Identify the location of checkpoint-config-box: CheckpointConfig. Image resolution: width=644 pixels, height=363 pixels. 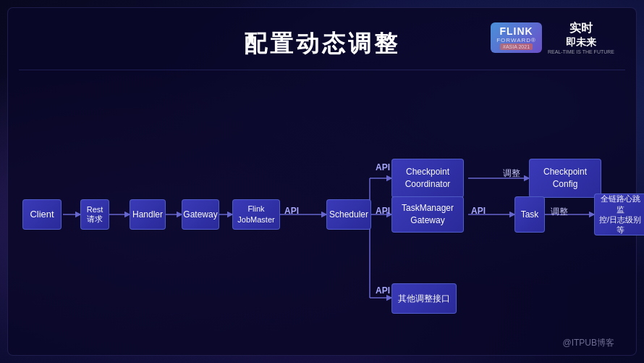
(565, 178).